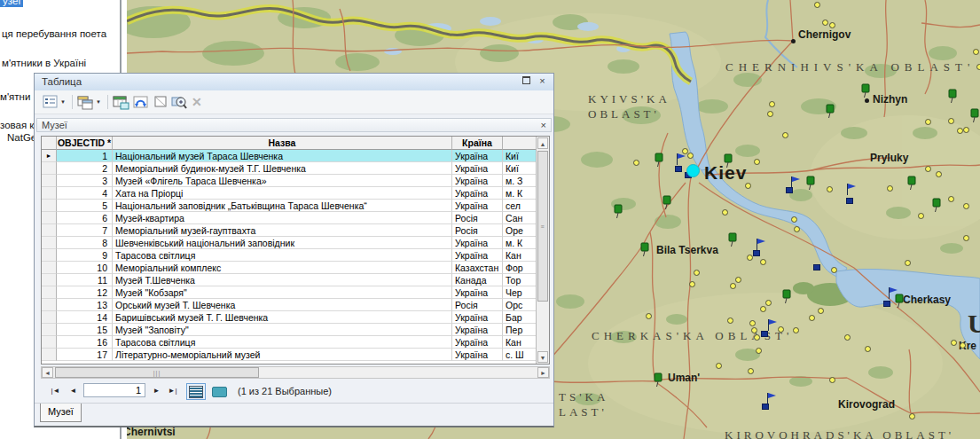 The width and height of the screenshot is (980, 439). Describe the element at coordinates (142, 103) in the screenshot. I see `switch-selection-icon` at that location.